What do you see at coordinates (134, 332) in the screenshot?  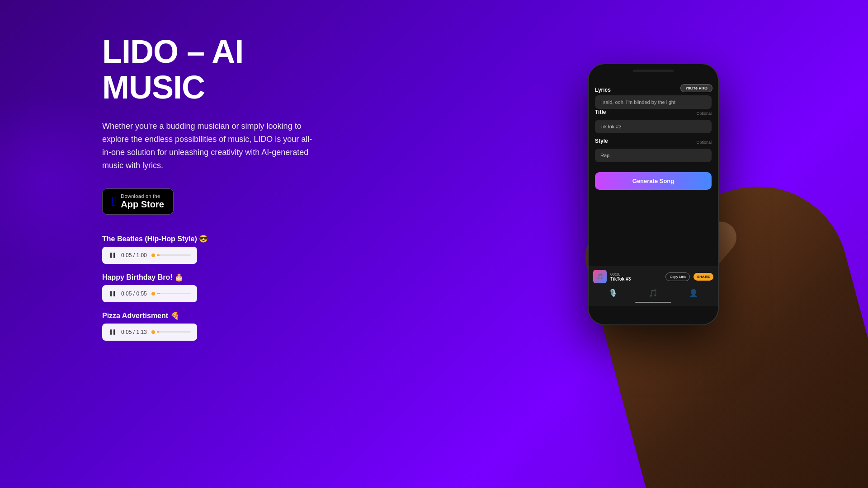 I see `player-time-3: 0:05 / 1:13` at bounding box center [134, 332].